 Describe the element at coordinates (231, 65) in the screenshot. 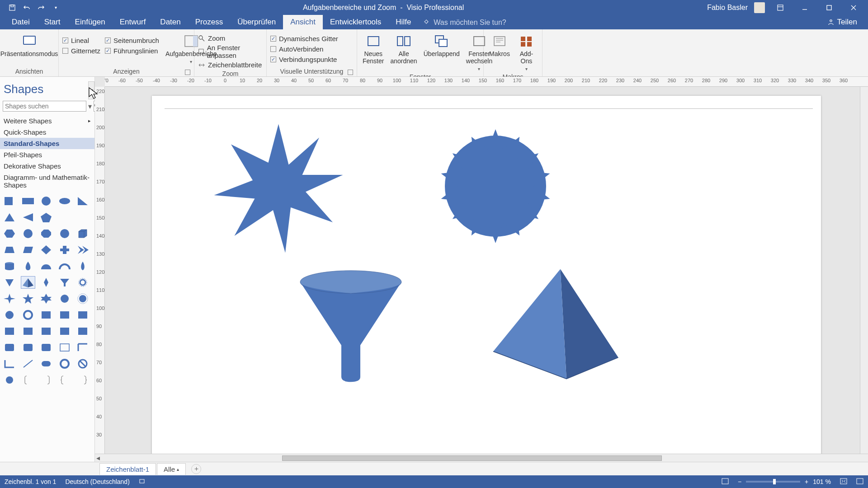

I see `page-width-button: Zeichenblattbreite` at that location.